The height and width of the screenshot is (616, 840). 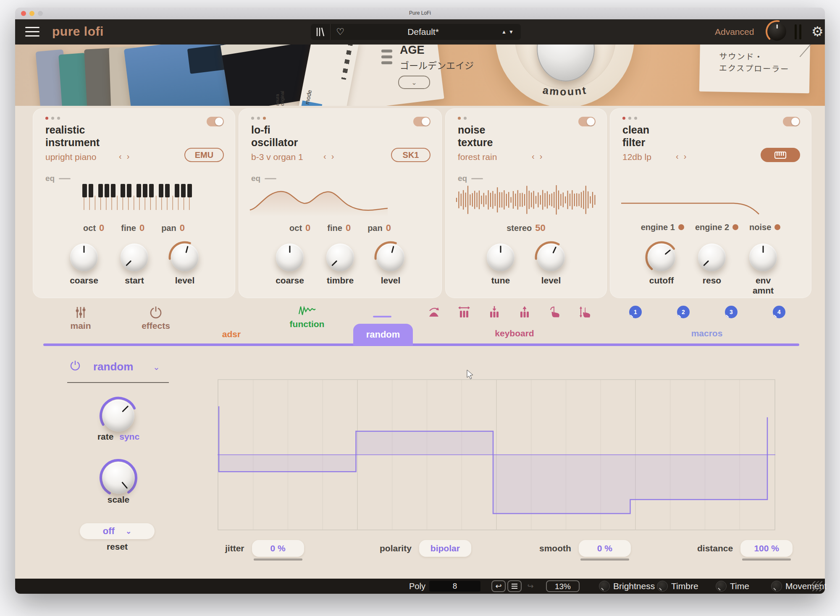 What do you see at coordinates (734, 32) in the screenshot?
I see `advanced-link: Advanced` at bounding box center [734, 32].